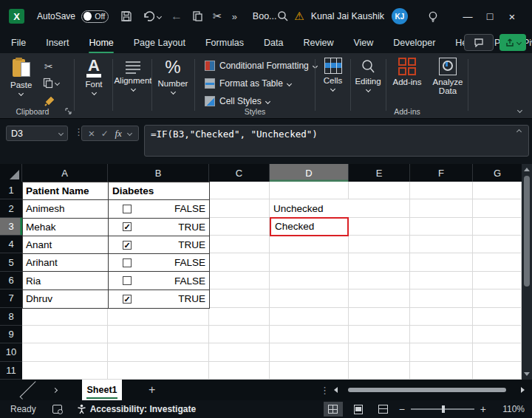  I want to click on undo-button, so click(151, 16).